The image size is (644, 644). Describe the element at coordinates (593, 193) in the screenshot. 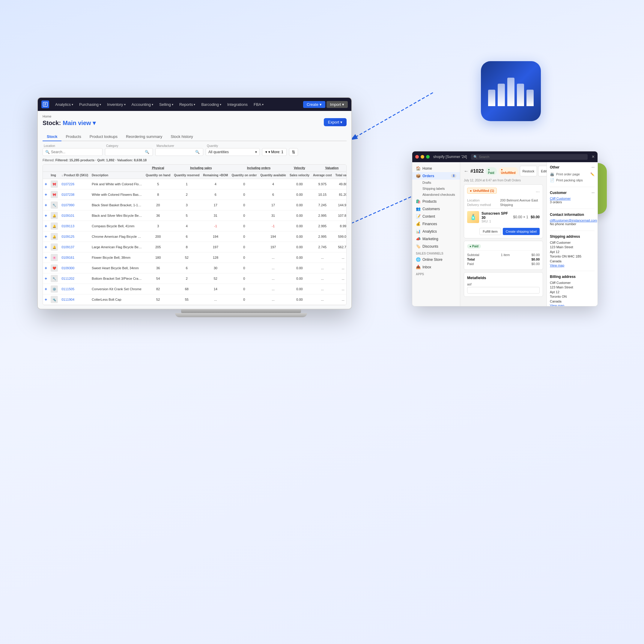

I see `customer-options-button: ···` at that location.